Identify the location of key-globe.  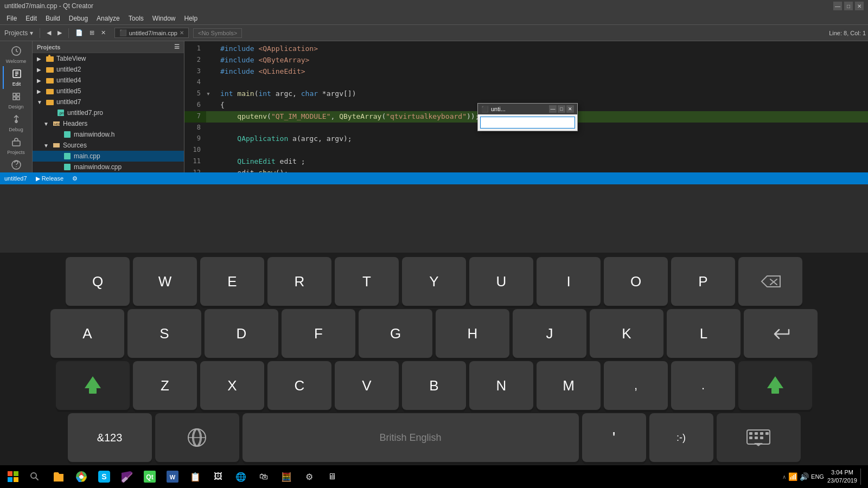
(197, 438).